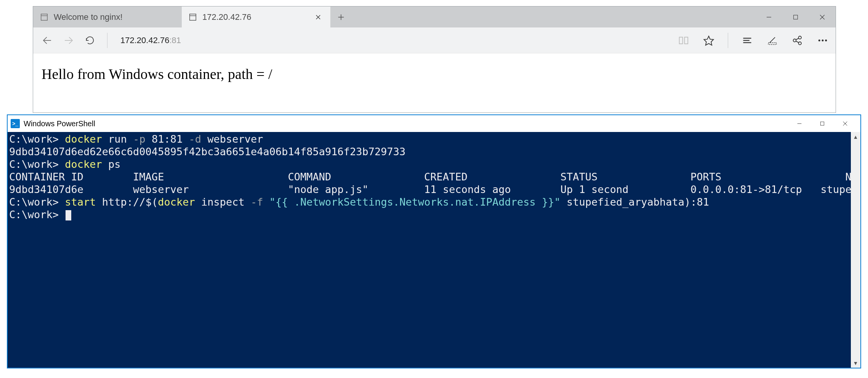  I want to click on address-port: :81, so click(175, 40).